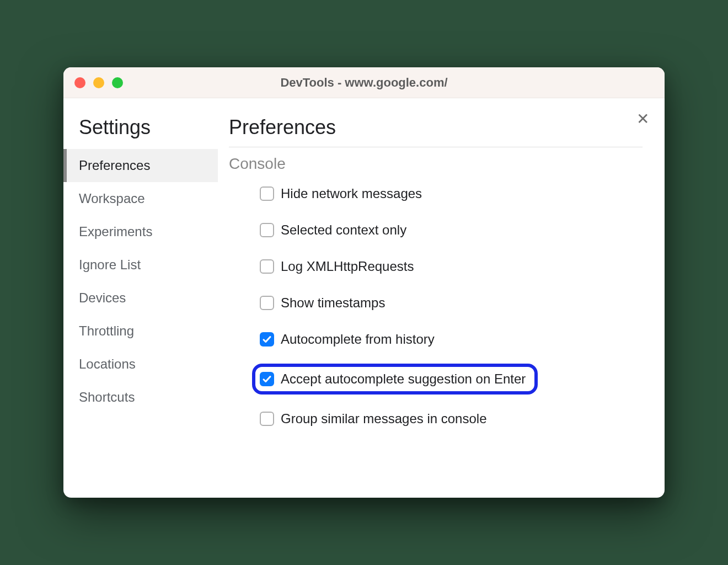 The height and width of the screenshot is (565, 728). Describe the element at coordinates (395, 379) in the screenshot. I see `option-row: Accept autocomplete suggestion on Enter` at that location.